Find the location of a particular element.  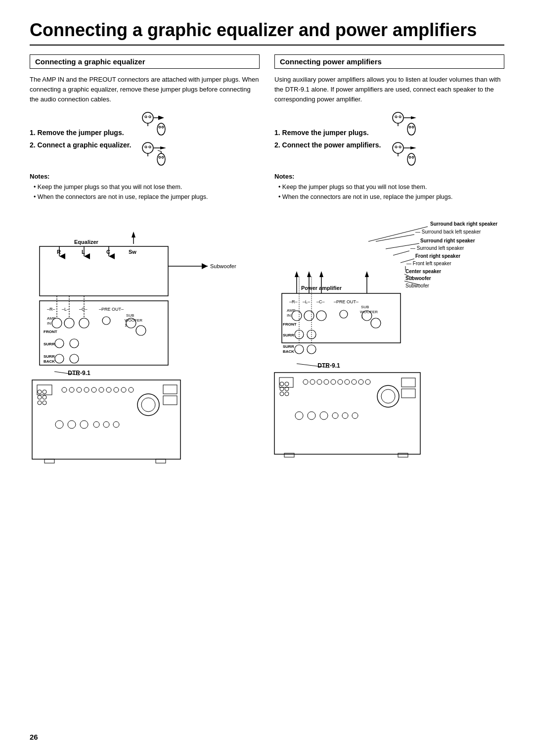

svg-text: SURR is located at coordinates (289, 335).